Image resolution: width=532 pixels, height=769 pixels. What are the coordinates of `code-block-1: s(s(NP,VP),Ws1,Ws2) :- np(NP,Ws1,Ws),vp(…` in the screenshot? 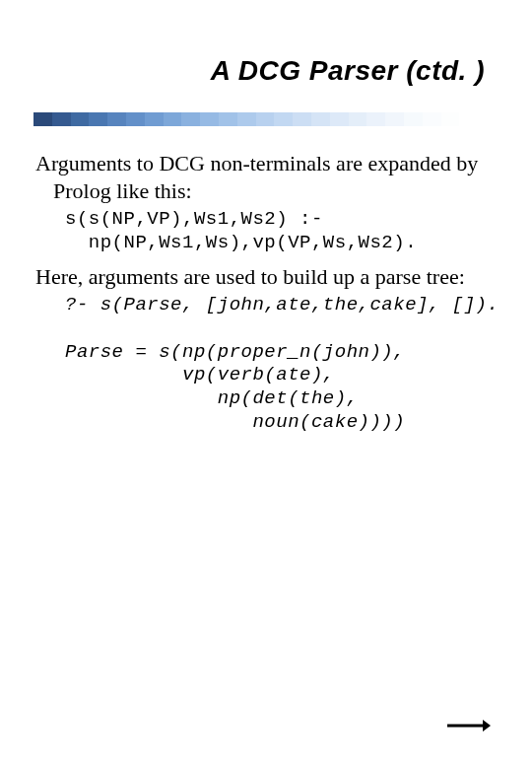 It's located at (266, 232).